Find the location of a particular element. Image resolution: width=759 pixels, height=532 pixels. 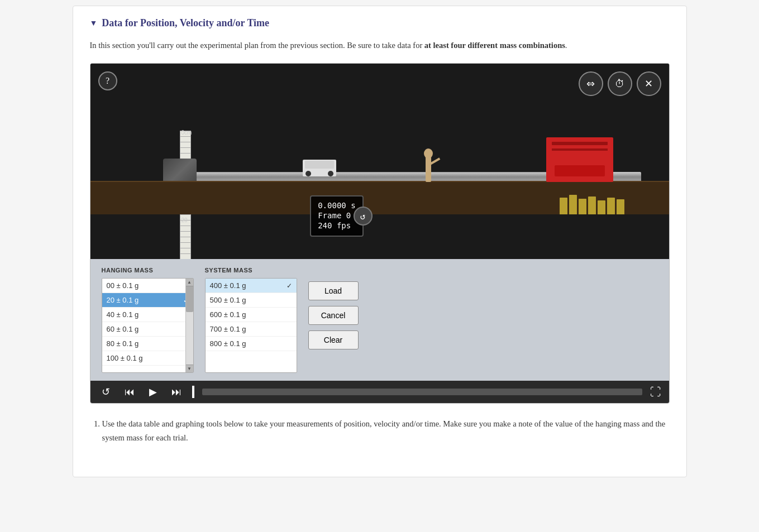

desc-part2: . is located at coordinates (566, 45).